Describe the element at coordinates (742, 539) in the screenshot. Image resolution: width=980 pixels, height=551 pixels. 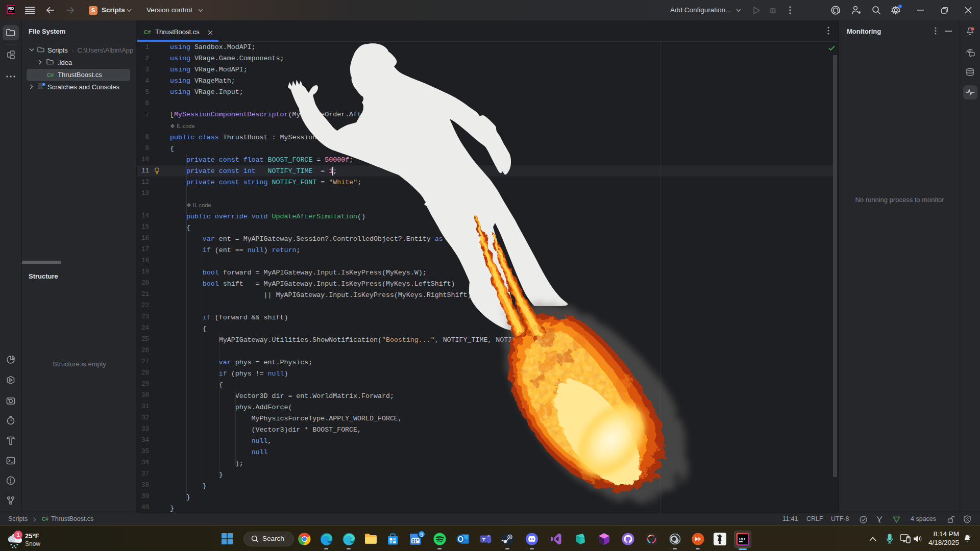
I see `svg-text: RD` at that location.